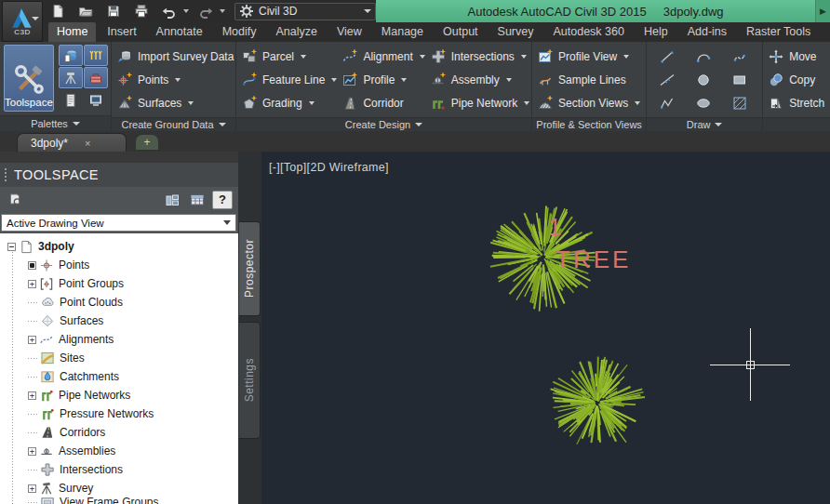 This screenshot has height=504, width=830. What do you see at coordinates (119, 395) in the screenshot?
I see `tree-item-pipe-networks: +Pipe Networks` at bounding box center [119, 395].